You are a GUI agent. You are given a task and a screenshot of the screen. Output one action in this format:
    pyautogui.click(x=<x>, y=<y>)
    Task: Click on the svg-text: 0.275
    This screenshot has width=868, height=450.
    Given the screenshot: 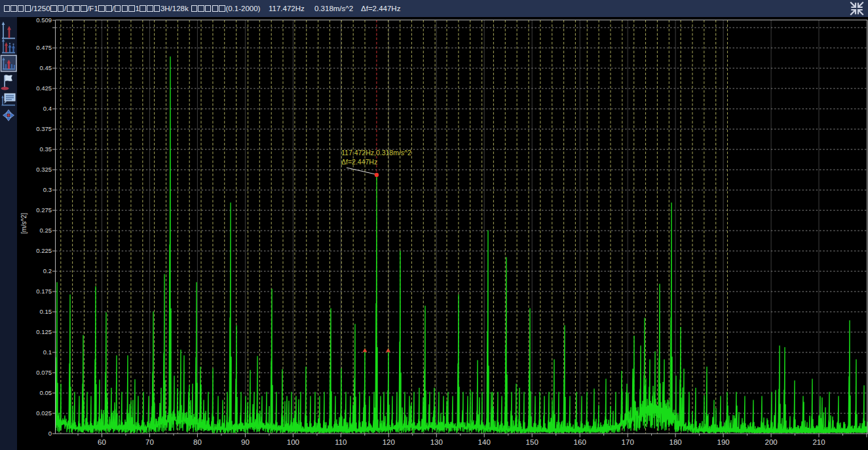 What is the action you would take?
    pyautogui.click(x=44, y=210)
    